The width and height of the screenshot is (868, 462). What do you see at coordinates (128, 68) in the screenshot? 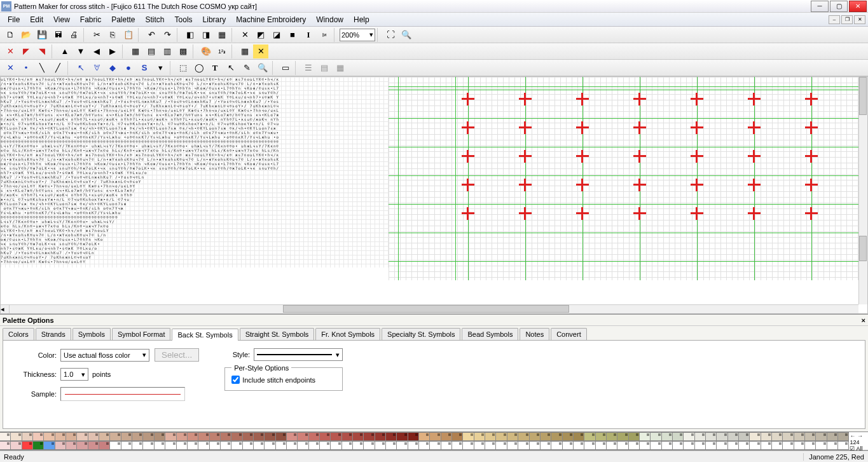
I see `circle-icon: ●` at bounding box center [128, 68].